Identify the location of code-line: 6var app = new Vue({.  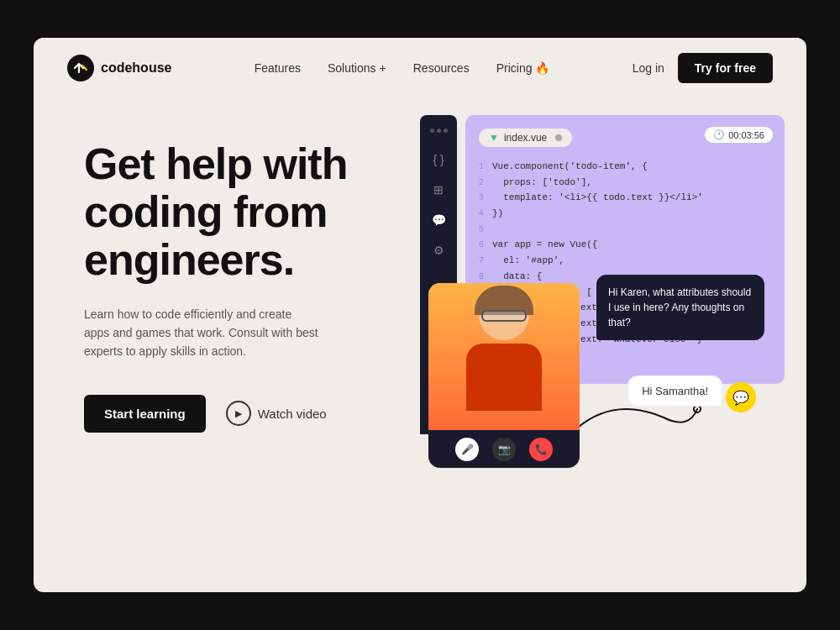
(625, 245).